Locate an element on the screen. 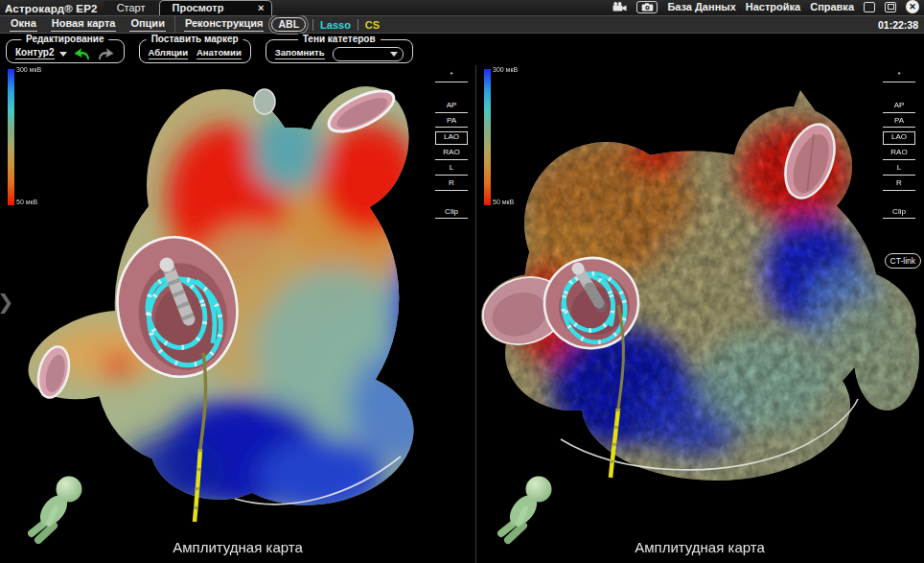 This screenshot has height=563, width=924. map-caption-right: Амплитудная карта is located at coordinates (700, 547).